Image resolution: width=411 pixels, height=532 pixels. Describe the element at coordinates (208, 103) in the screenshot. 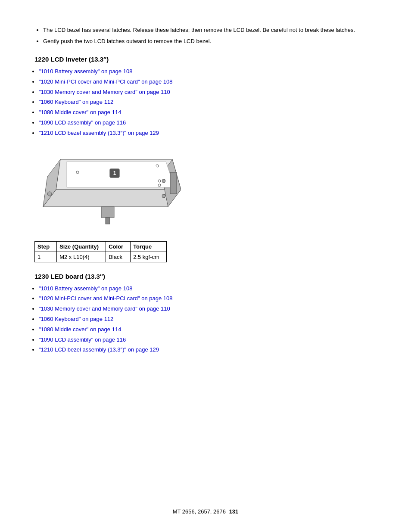

I see `section-1220-prereqs: "1010 Battery assembly" on page 108"1020…` at that location.